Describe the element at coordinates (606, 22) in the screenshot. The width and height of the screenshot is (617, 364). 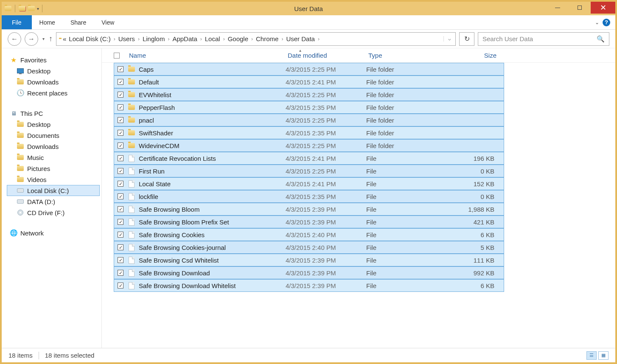
I see `help-icon: ?` at that location.